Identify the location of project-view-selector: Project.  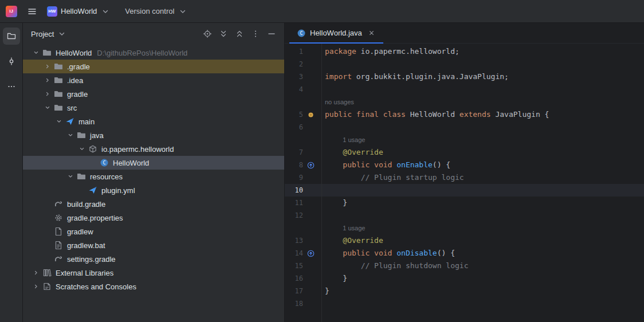
(49, 34).